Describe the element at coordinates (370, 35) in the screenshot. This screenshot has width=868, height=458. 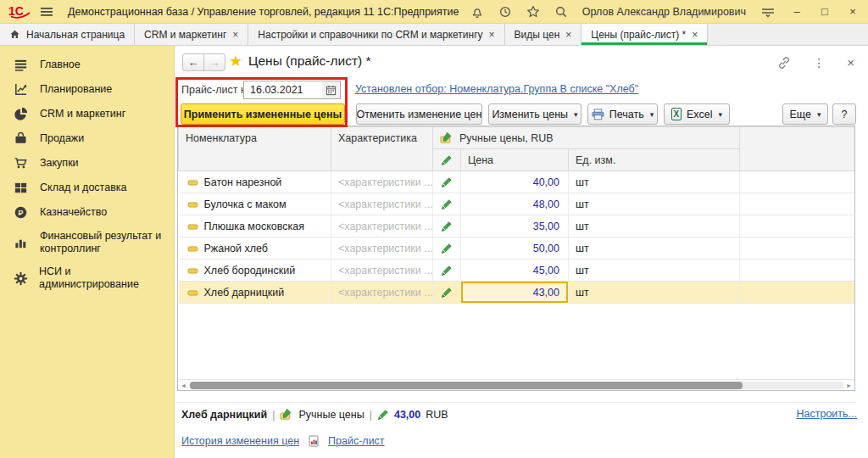
I see `tab-label: Настройки и справочники по CRM и маркети…` at that location.